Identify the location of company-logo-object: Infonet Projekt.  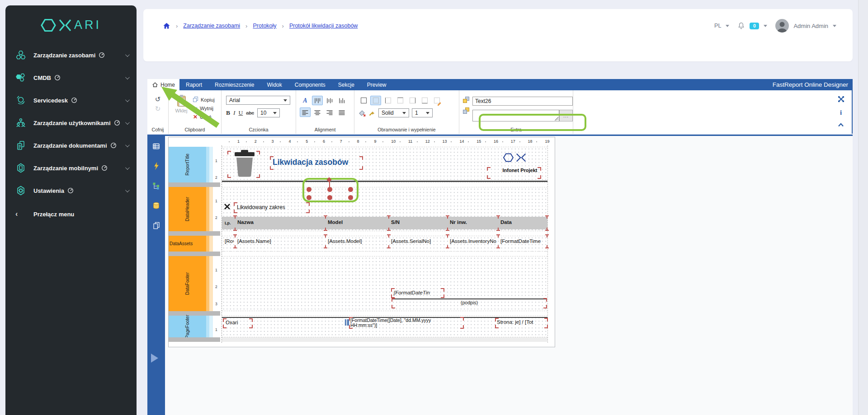
(520, 161).